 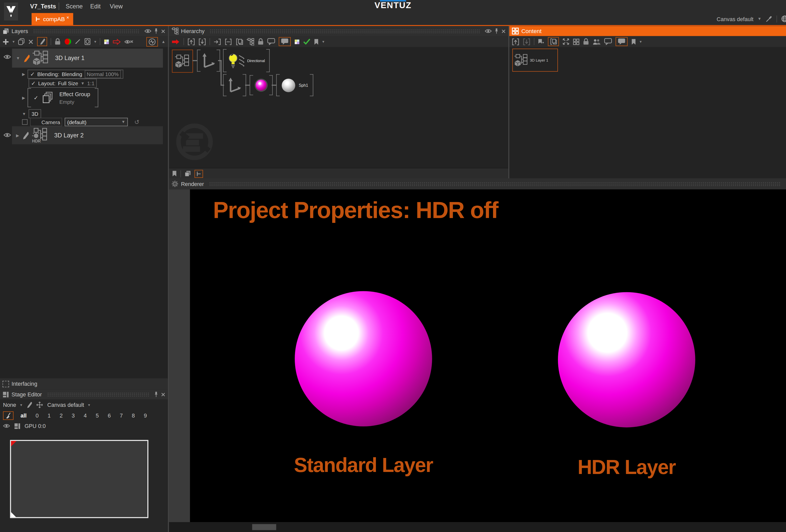 What do you see at coordinates (553, 42) in the screenshot?
I see `layer-view-button` at bounding box center [553, 42].